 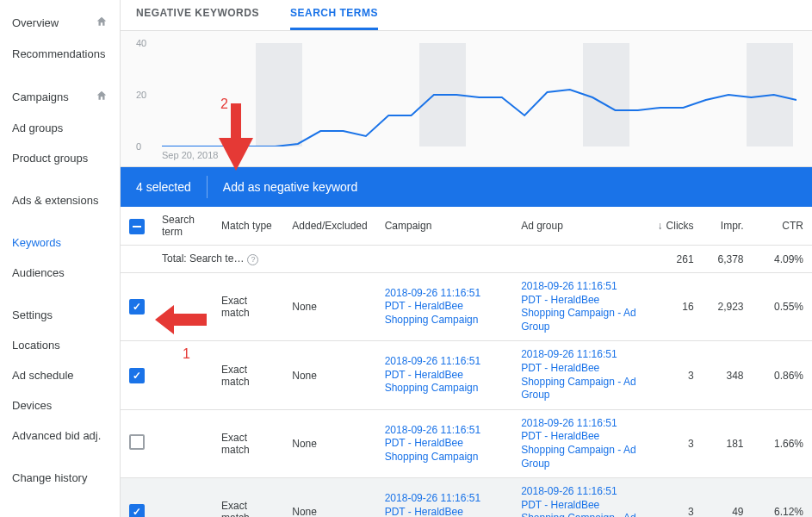 I want to click on col-ctr: CTR, so click(x=783, y=226).